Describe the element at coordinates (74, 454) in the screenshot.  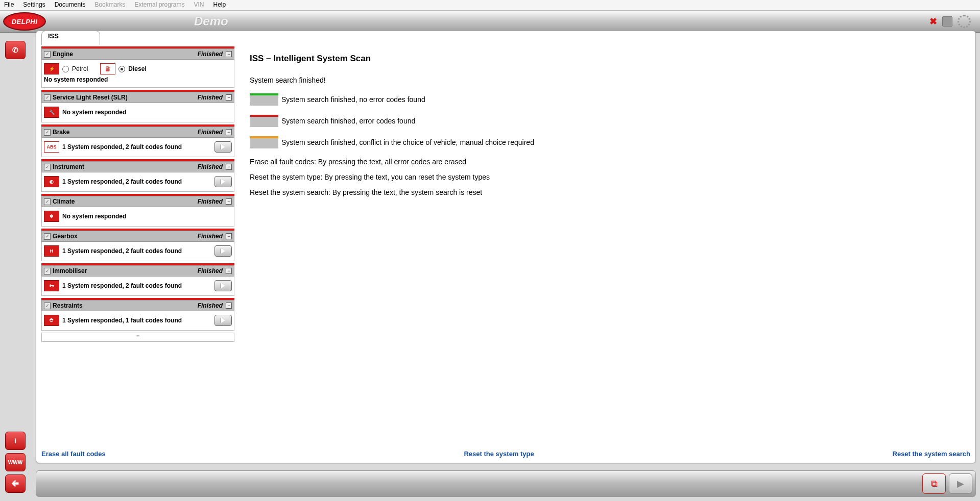
I see `link-erase-faults: Erase all fault codes` at that location.